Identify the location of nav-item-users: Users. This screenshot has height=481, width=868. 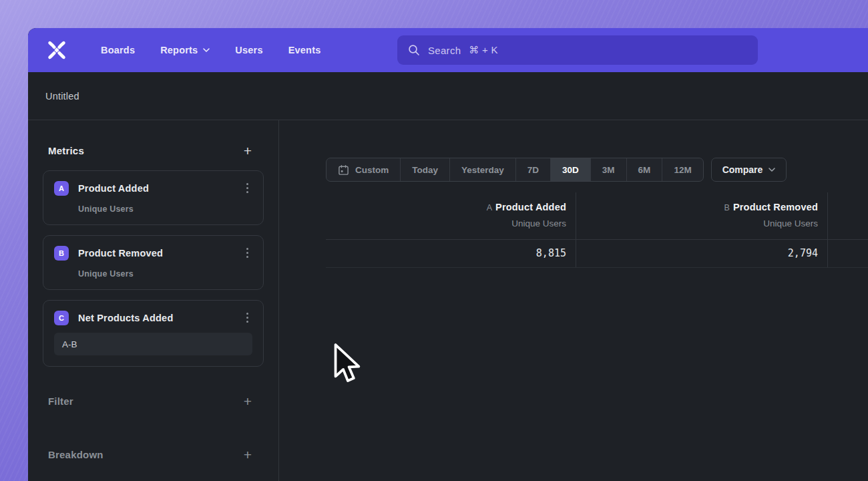
(248, 50).